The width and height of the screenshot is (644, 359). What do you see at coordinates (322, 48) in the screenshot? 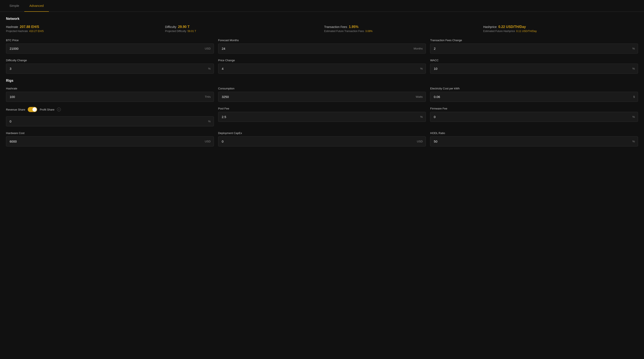
I see `forecast-months-wrapper: Months` at bounding box center [322, 48].